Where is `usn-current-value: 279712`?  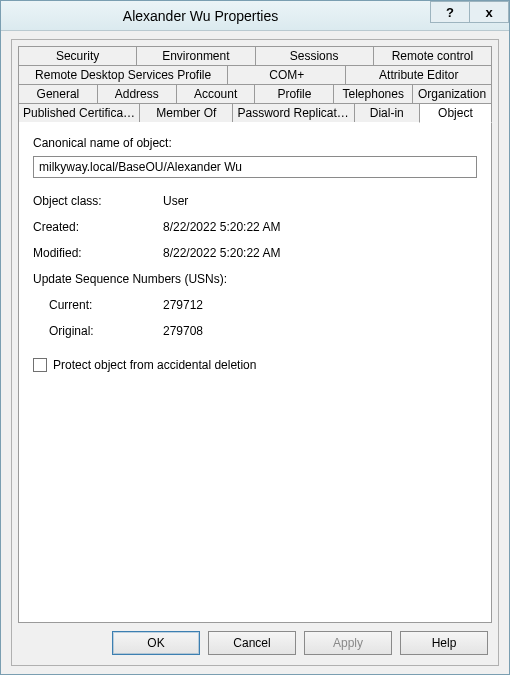
usn-current-value: 279712 is located at coordinates (320, 305).